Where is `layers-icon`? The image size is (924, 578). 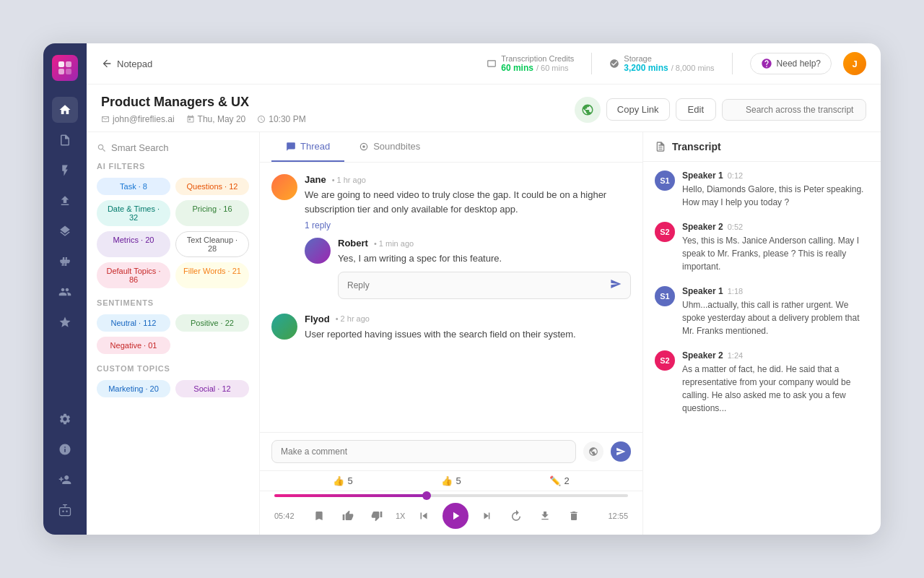
layers-icon is located at coordinates (65, 231).